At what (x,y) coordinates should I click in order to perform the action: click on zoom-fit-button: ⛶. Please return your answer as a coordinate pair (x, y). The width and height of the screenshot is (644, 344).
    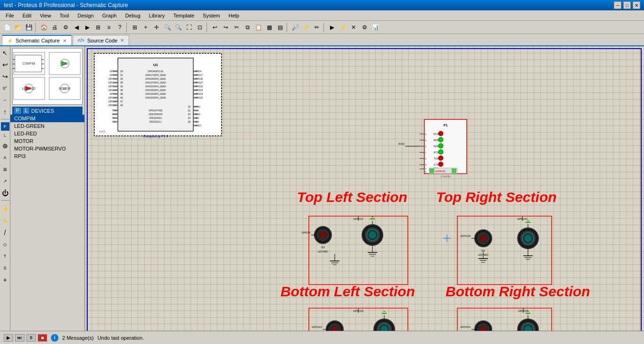
    Looking at the image, I should click on (189, 27).